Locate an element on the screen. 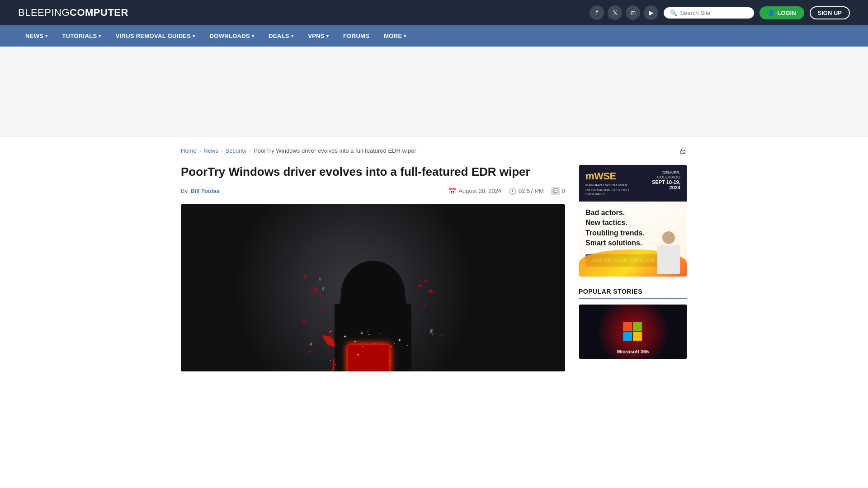  breadcrumb-news: News is located at coordinates (211, 151).